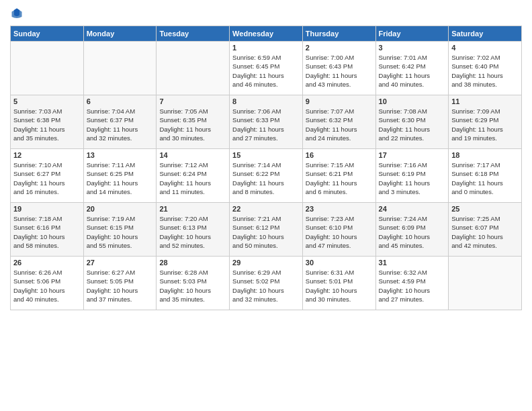  Describe the element at coordinates (412, 179) in the screenshot. I see `day-info: Sunrise: 7:16 AM Sunset: 6:19 PM Dayligh…` at that location.